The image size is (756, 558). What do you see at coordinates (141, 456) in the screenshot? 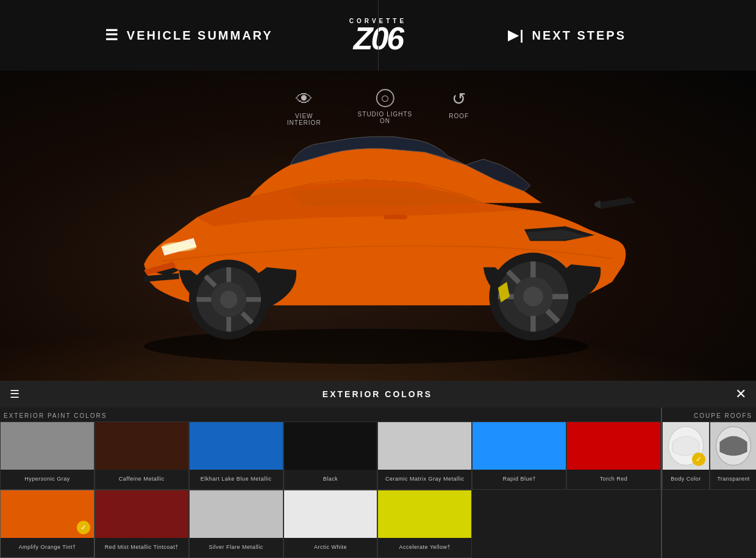
I see `color-item-caffeine-metallic: Caffeine Metallic` at bounding box center [141, 456].